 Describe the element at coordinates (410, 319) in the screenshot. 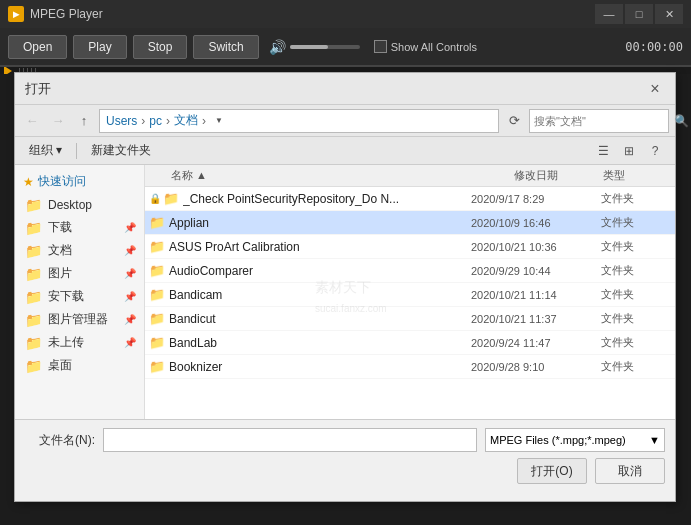

I see `file-row: 📁 Bandicut 2020/10/21 11:37 文件夹` at that location.